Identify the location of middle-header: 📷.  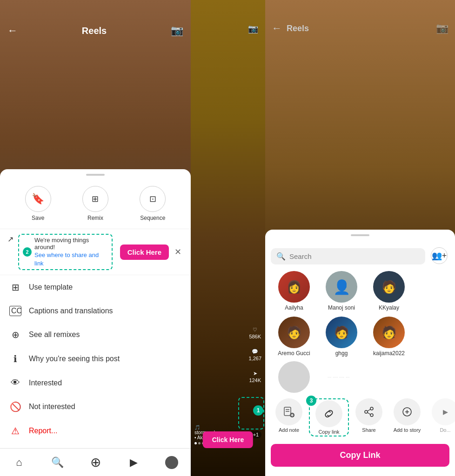
(228, 29).